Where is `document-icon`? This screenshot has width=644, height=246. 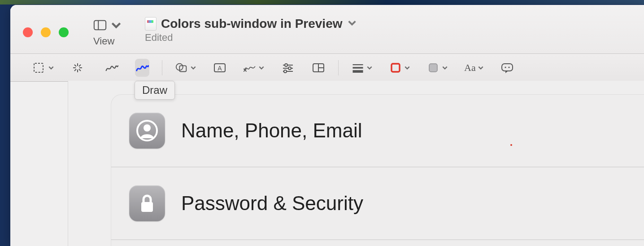
document-icon is located at coordinates (151, 24).